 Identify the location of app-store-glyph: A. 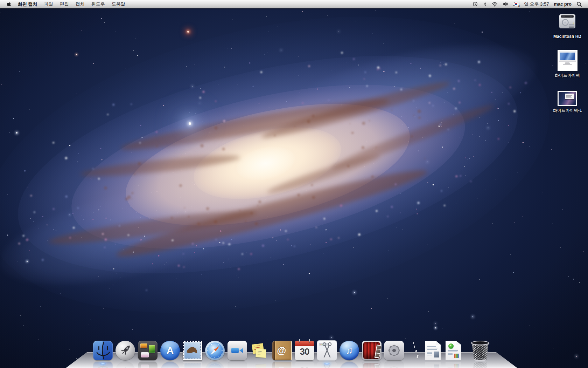
(170, 350).